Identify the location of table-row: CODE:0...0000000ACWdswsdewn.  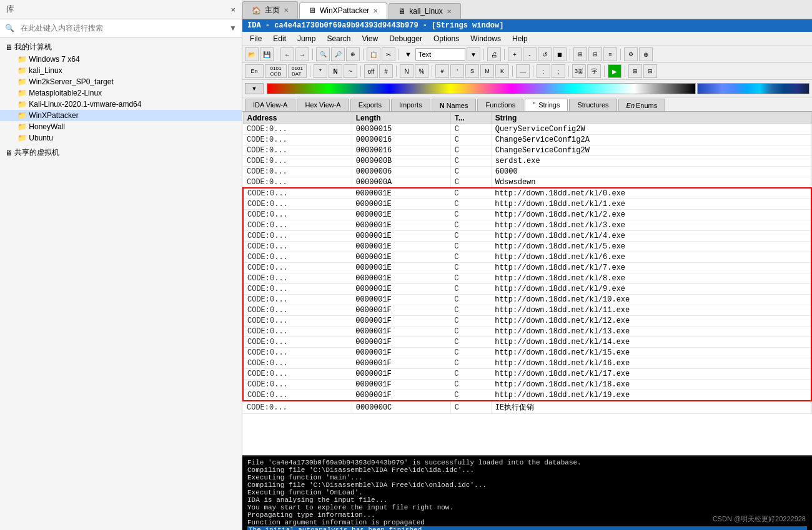
(527, 183).